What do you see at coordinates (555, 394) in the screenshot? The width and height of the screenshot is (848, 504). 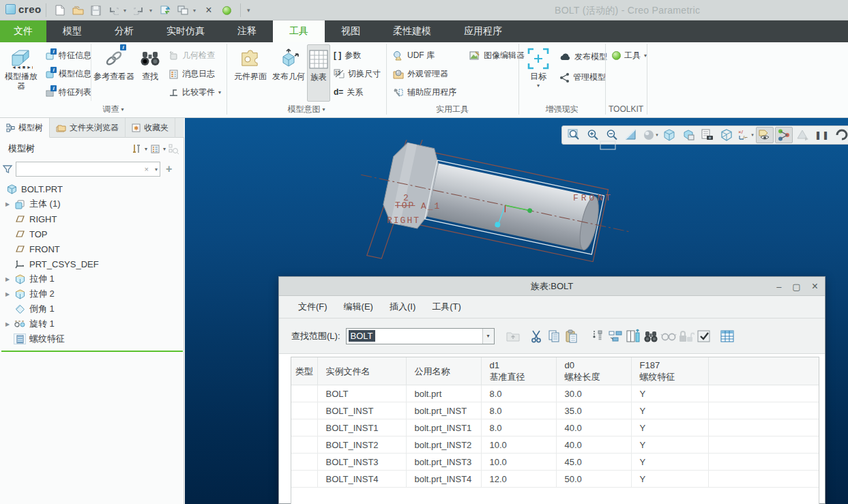 I see `table-row: BOLT bolt.prt 8.0 30.0 Y` at bounding box center [555, 394].